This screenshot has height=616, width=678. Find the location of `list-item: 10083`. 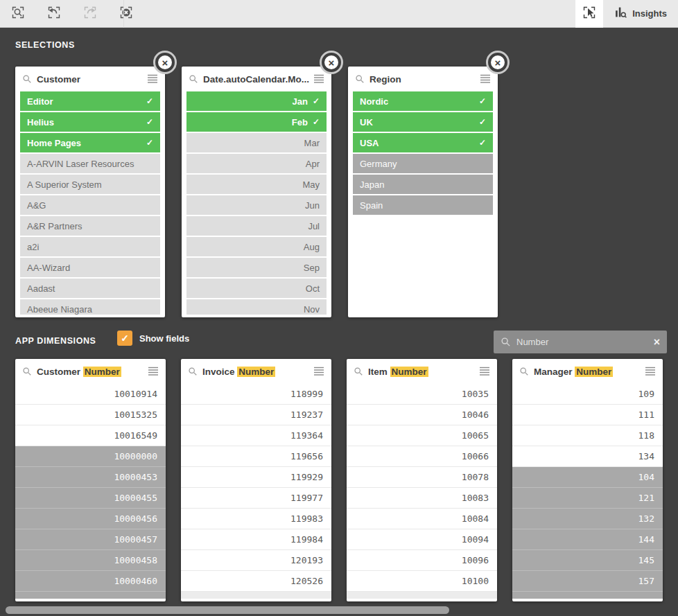

list-item: 10083 is located at coordinates (421, 498).